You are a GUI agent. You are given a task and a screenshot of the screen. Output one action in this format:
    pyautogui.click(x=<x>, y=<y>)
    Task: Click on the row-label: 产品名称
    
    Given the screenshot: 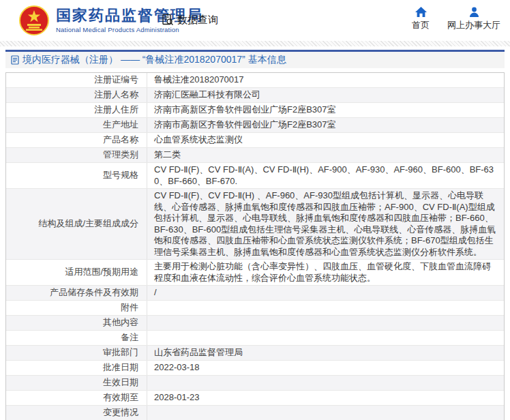 What is the action you would take?
    pyautogui.click(x=76, y=140)
    